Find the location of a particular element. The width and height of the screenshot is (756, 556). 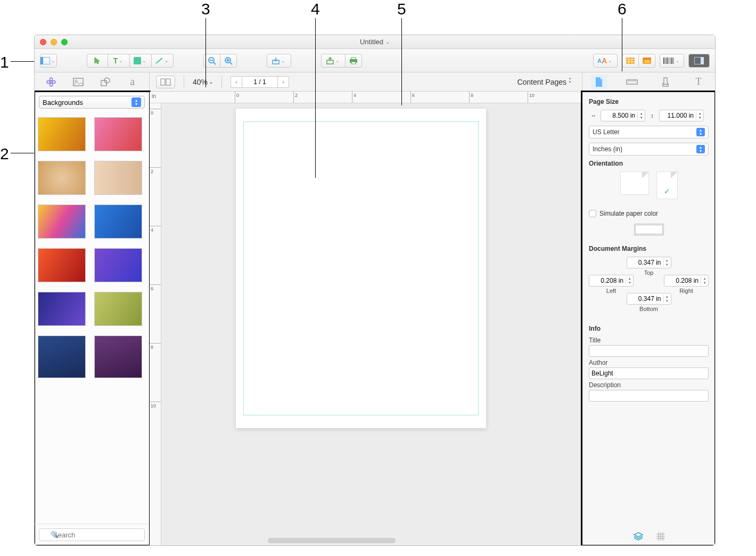

page-width-field: ▴▾ is located at coordinates (623, 116).